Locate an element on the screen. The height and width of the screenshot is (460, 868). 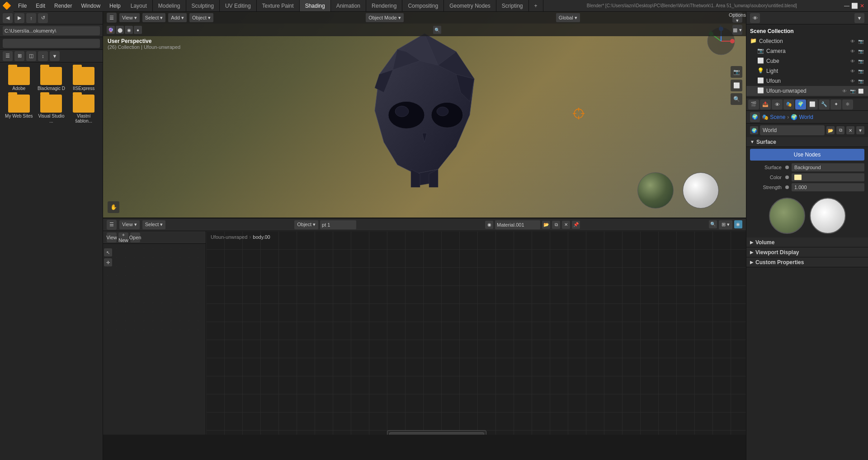
light-vis-btn: 👁 is located at coordinates (853, 71).